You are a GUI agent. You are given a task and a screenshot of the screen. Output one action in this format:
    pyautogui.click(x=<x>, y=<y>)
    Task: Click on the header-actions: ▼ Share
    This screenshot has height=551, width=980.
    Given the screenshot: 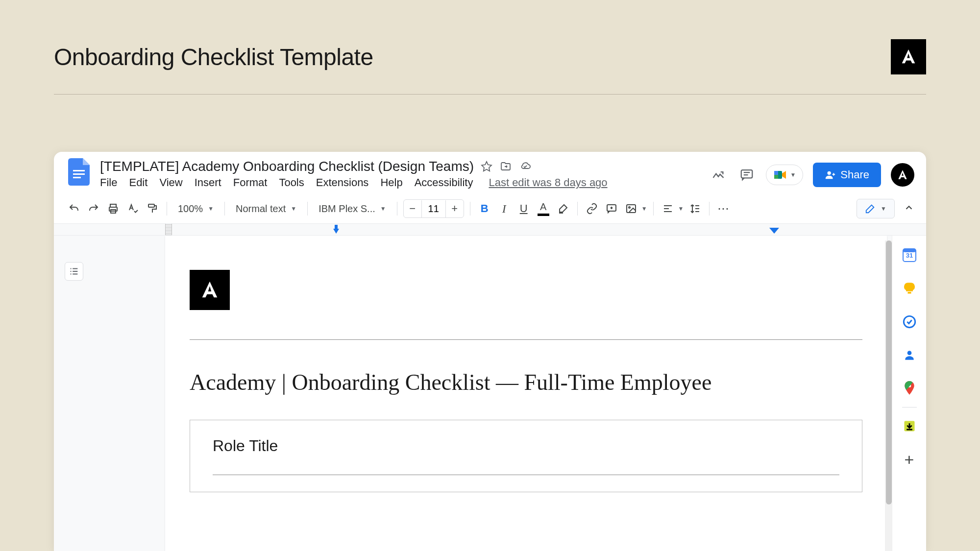 What is the action you would take?
    pyautogui.click(x=811, y=173)
    